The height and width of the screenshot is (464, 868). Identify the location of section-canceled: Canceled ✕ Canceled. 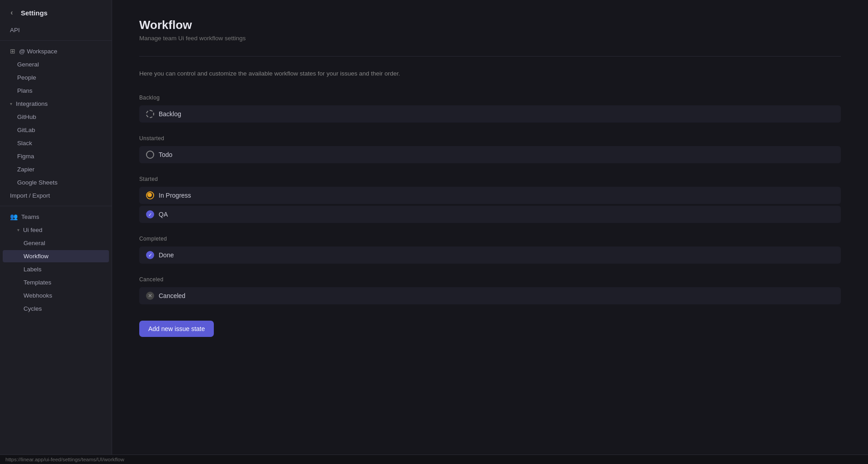
(490, 290).